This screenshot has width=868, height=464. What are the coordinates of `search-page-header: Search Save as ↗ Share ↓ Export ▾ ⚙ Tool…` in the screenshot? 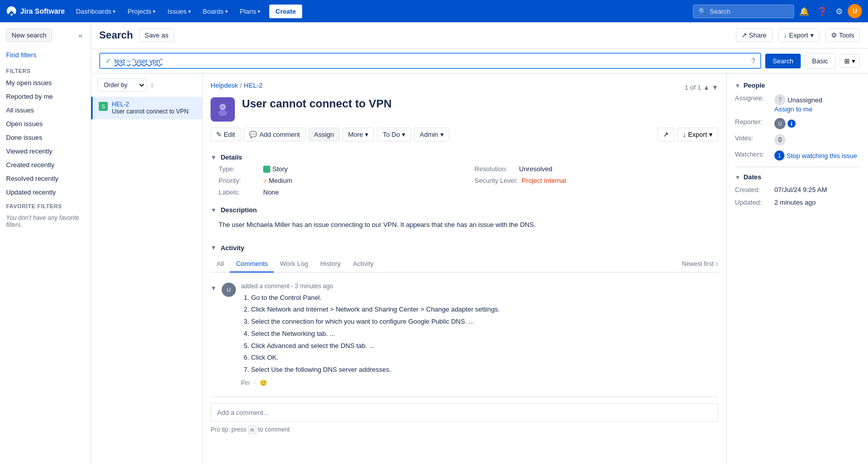 It's located at (480, 35).